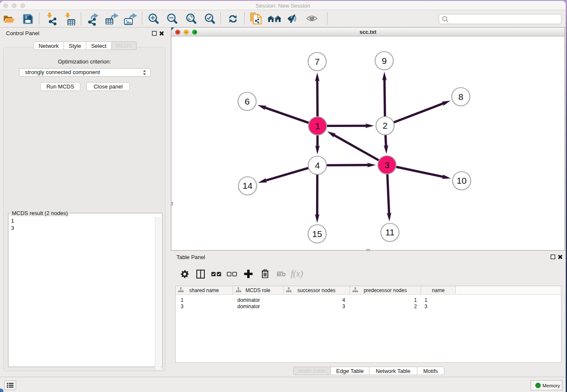 Image resolution: width=567 pixels, height=392 pixels. Describe the element at coordinates (384, 61) in the screenshot. I see `svg-text: 9` at that location.